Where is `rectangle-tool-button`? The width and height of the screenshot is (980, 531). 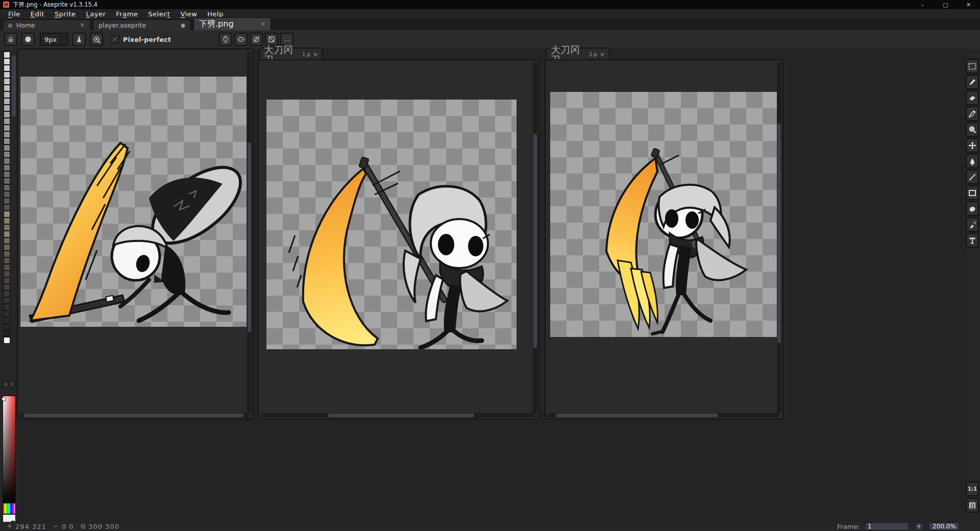 rectangle-tool-button is located at coordinates (972, 193).